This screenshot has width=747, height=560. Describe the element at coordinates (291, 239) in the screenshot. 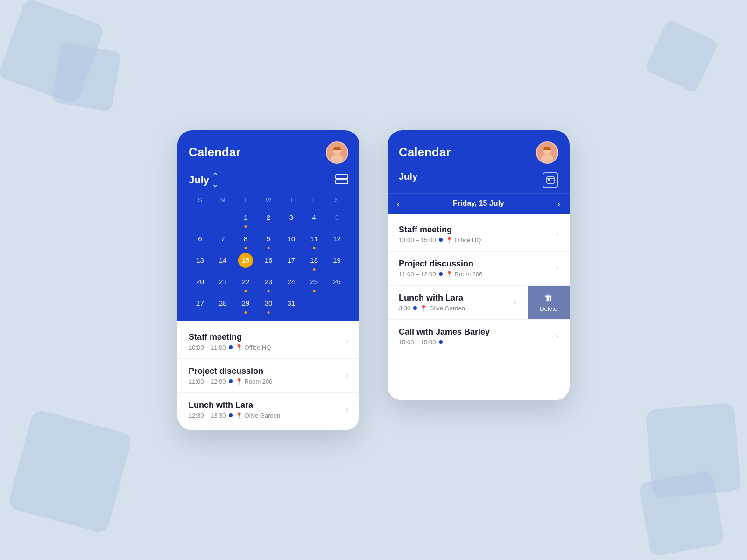

I see `day-number: 10` at that location.